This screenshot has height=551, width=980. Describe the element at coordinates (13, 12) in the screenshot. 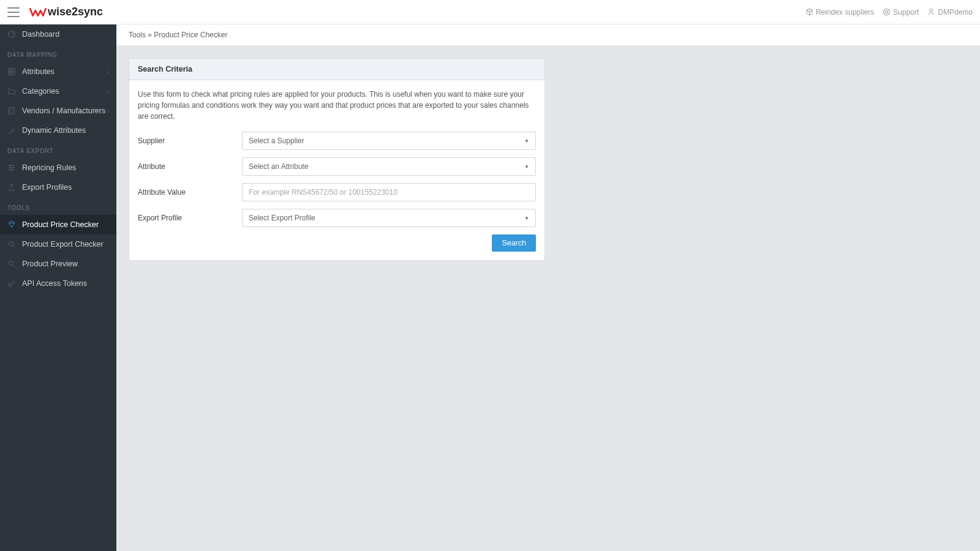

I see `menu-toggle-icon` at that location.